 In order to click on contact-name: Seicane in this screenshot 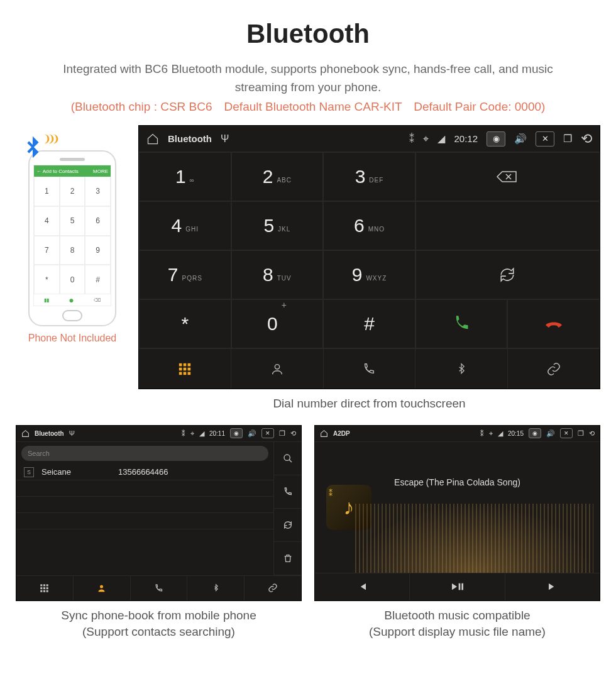, I will do `click(76, 472)`.